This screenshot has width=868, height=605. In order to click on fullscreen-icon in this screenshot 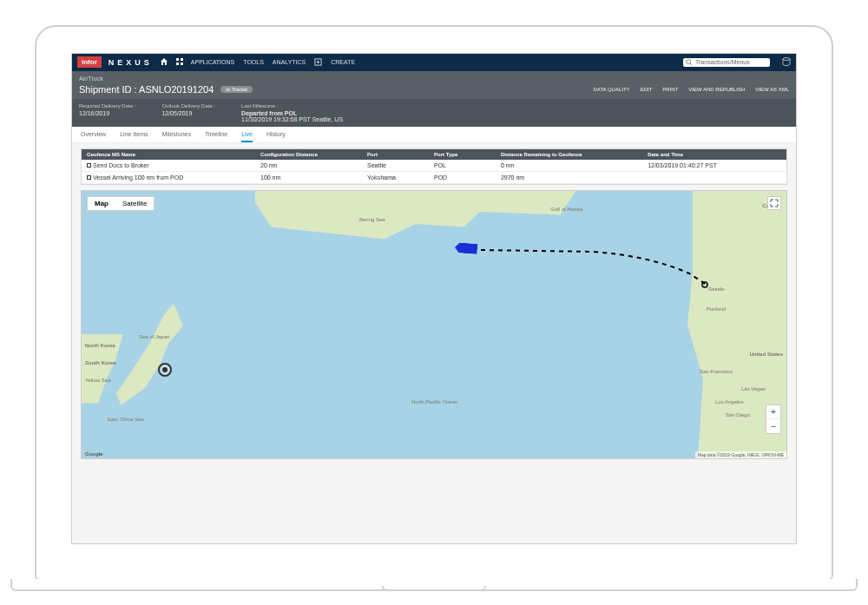, I will do `click(774, 203)`.